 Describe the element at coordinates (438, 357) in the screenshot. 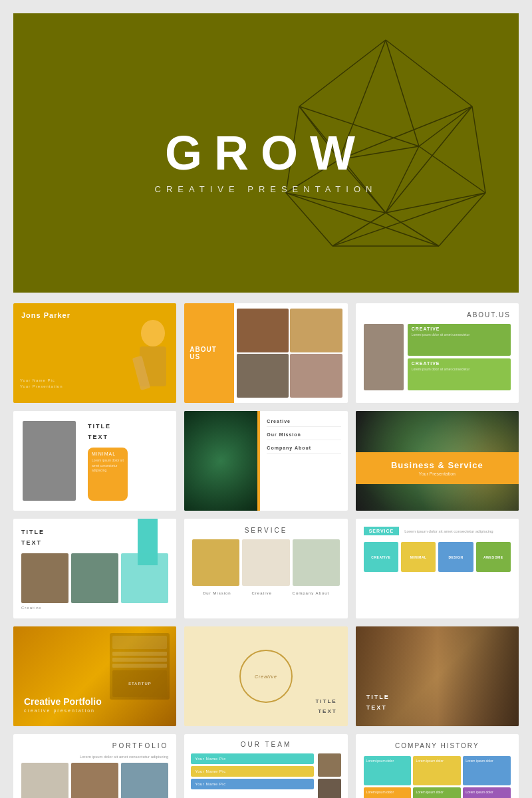

I see `aboutus-content: CREATIVE Lorem ipsum dolor sit amet cons…` at that location.